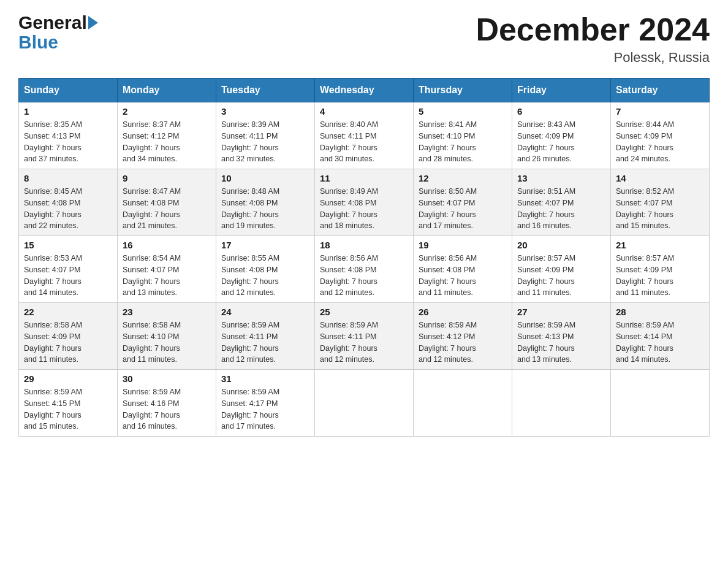  I want to click on day-info: Sunrise: 8:37 AMSunset: 4:12 PMDaylight:…, so click(167, 142).